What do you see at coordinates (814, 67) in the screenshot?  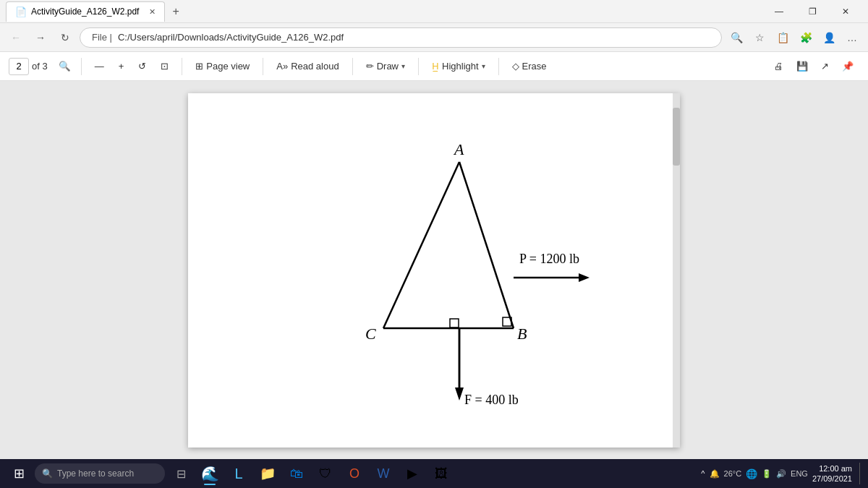 I see `toolbar-right-tools: 🖨 💾 ↗ 📌` at bounding box center [814, 67].